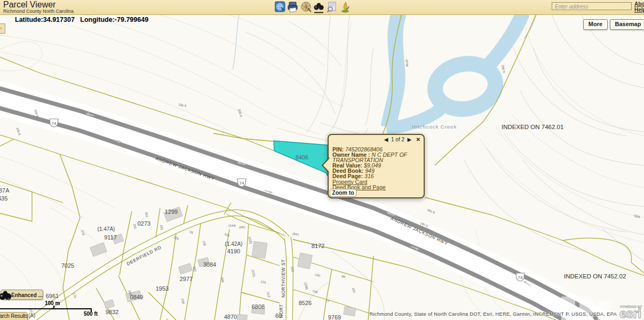 This screenshot has width=644, height=320. I want to click on svg-text: 8526, so click(305, 303).